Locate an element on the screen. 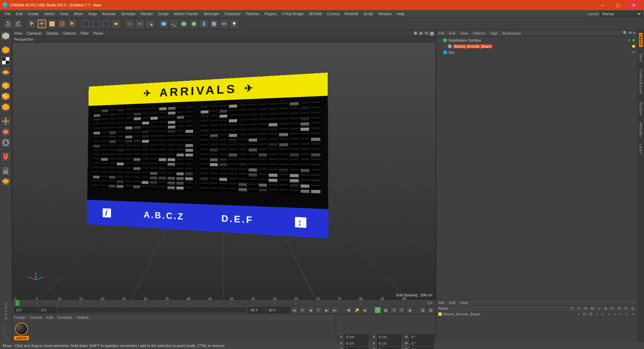 The width and height of the screenshot is (644, 349). texture-mode is located at coordinates (6, 61).